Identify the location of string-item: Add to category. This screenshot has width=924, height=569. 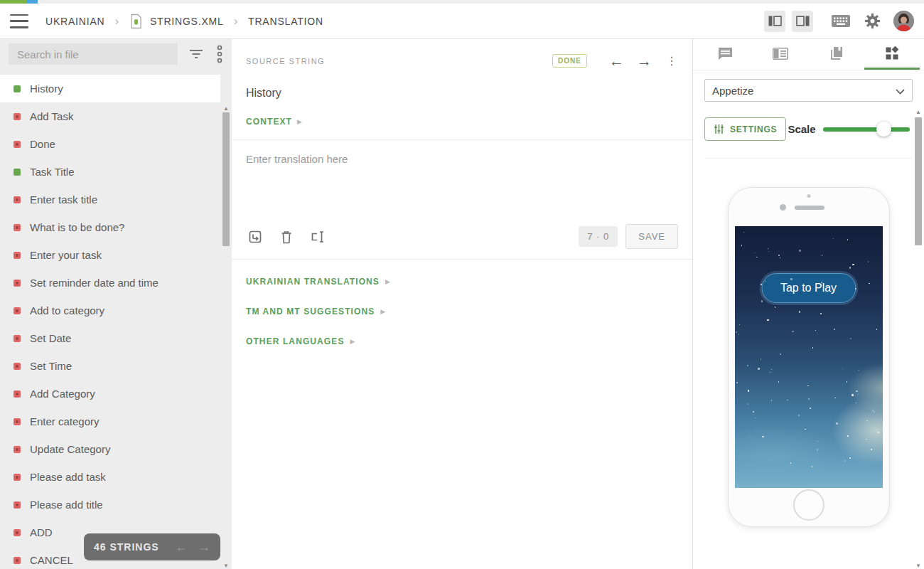
(110, 310).